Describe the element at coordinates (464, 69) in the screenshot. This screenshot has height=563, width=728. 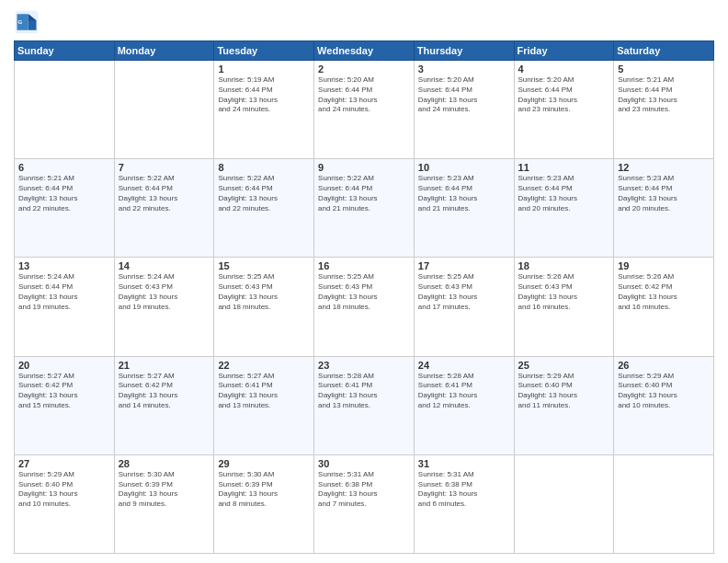
I see `day-number: 3` at that location.